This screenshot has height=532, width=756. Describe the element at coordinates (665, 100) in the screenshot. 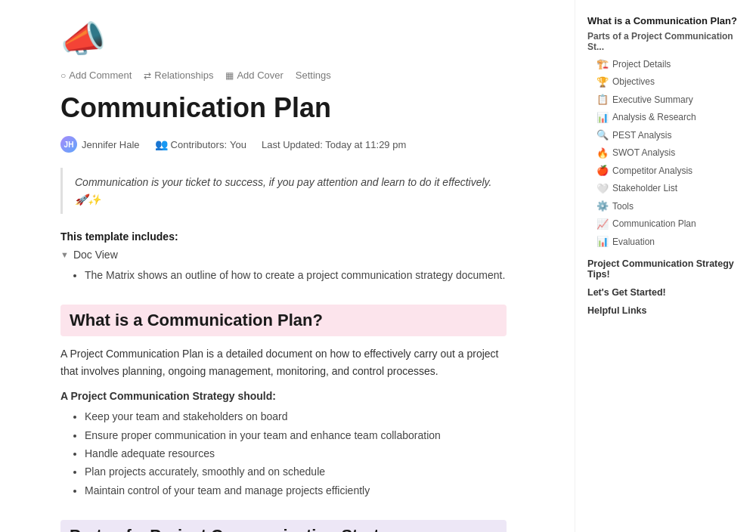

I see `sidebar-item-executive-summary: 📋 Executive Summary` at that location.